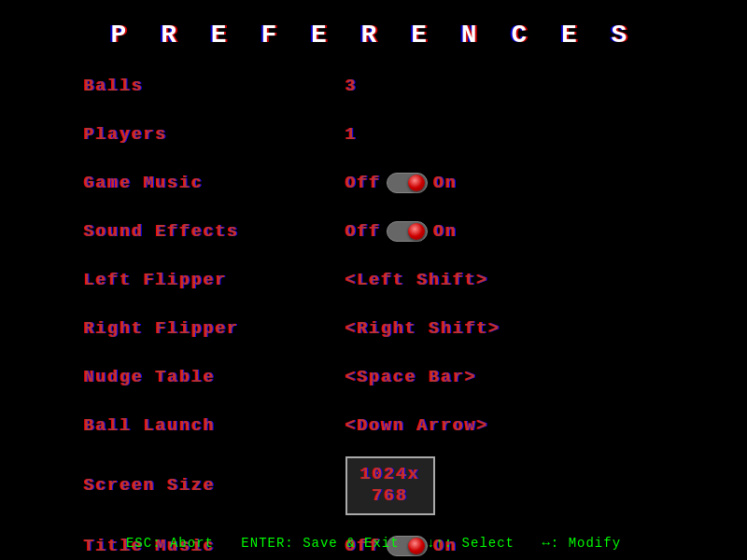 Image resolution: width=747 pixels, height=560 pixels. What do you see at coordinates (374, 329) in the screenshot?
I see `pref-row-right-flipper: Right Flipper<Right Shift>` at bounding box center [374, 329].